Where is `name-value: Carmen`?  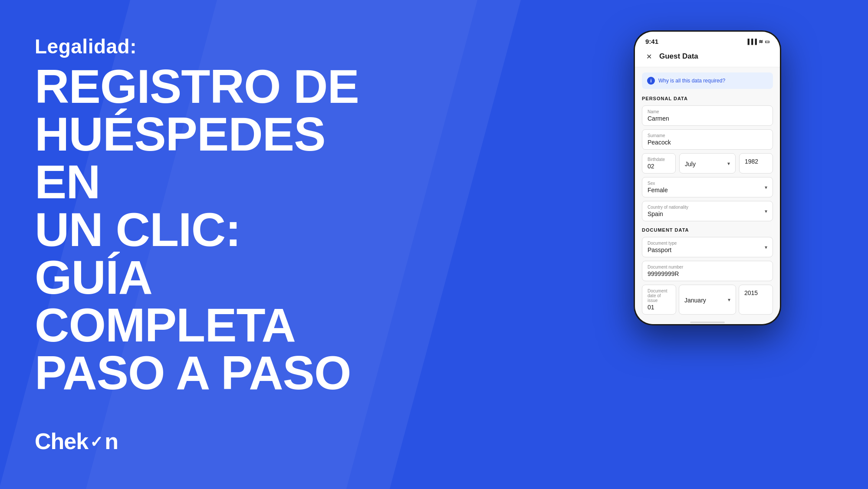
name-value: Carmen is located at coordinates (707, 118).